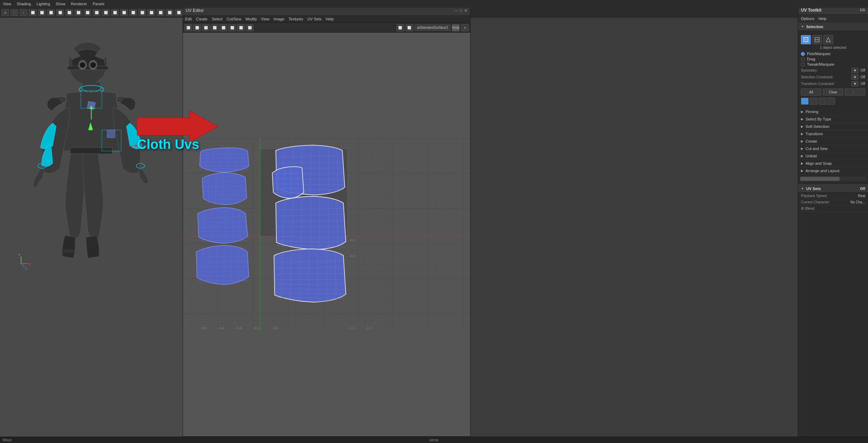 This screenshot has height=443, width=868. I want to click on align-and-snap-label: Align and Snap, so click(819, 163).